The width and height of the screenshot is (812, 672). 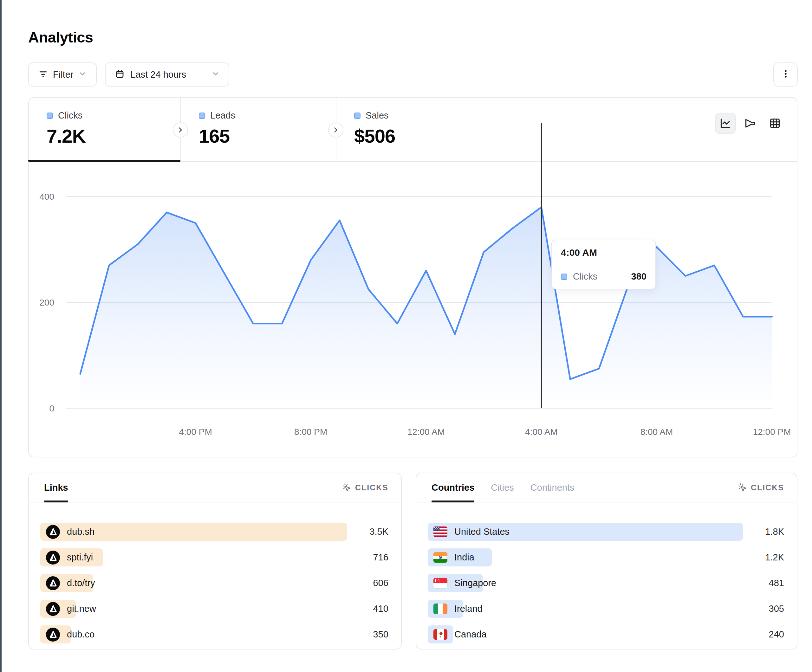 I want to click on list-item: spti.fyi 716, so click(x=214, y=558).